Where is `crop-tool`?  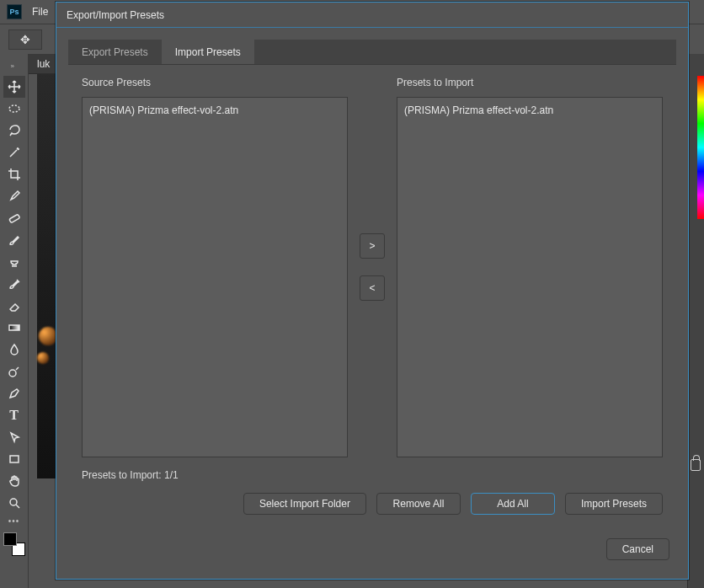
crop-tool is located at coordinates (14, 174).